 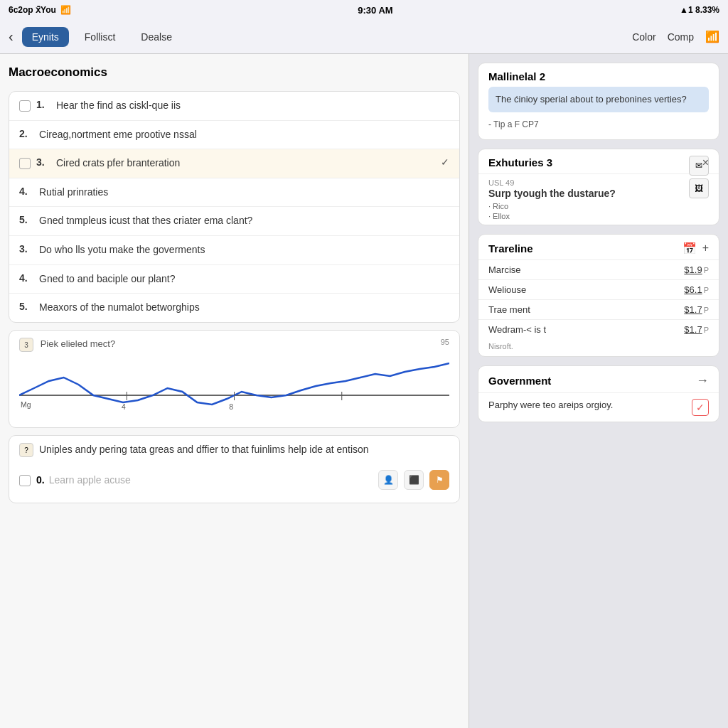 I want to click on card1-body: The ćinioy sperial about to prebonines v…, so click(x=599, y=113).